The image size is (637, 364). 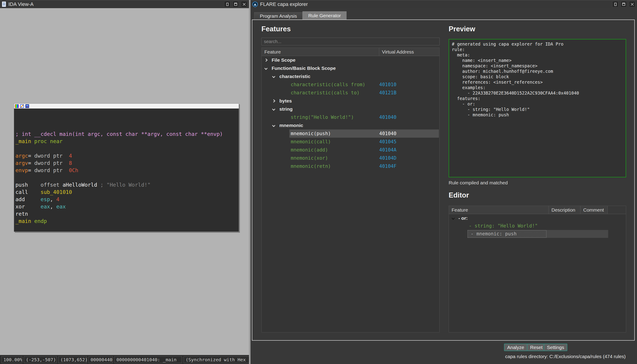 I want to click on code-token: =, so click(x=31, y=163).